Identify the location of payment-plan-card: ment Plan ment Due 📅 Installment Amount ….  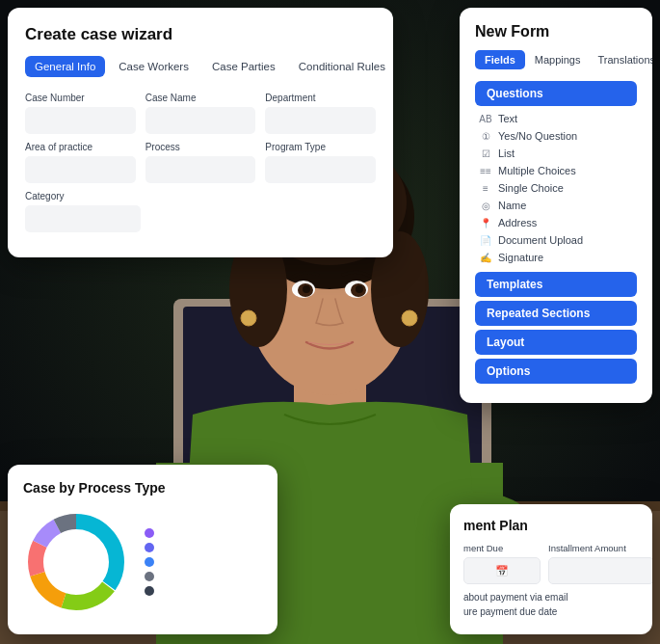
(551, 569).